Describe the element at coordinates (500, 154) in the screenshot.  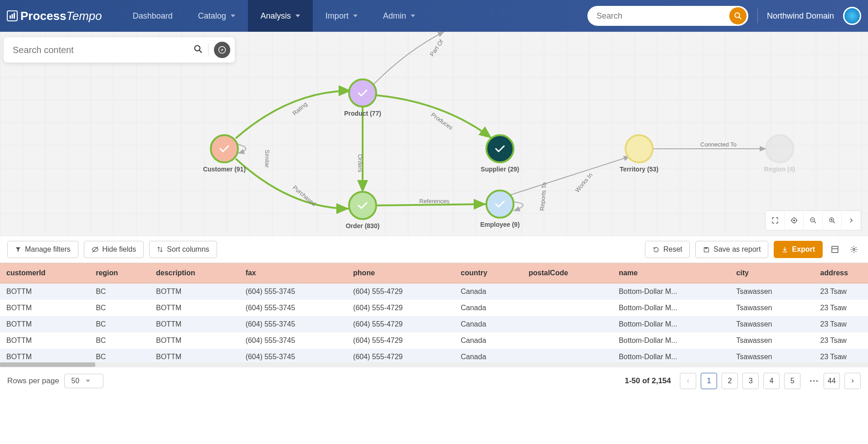
I see `node-supplier: Supplier (29)` at that location.